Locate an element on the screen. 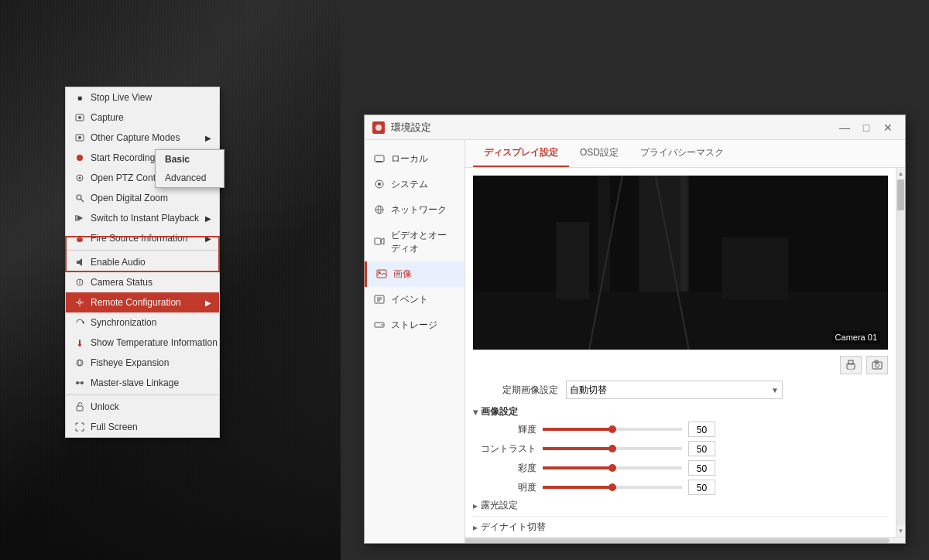 The height and width of the screenshot is (560, 929). brightness-row: 輝度 50 is located at coordinates (680, 429).